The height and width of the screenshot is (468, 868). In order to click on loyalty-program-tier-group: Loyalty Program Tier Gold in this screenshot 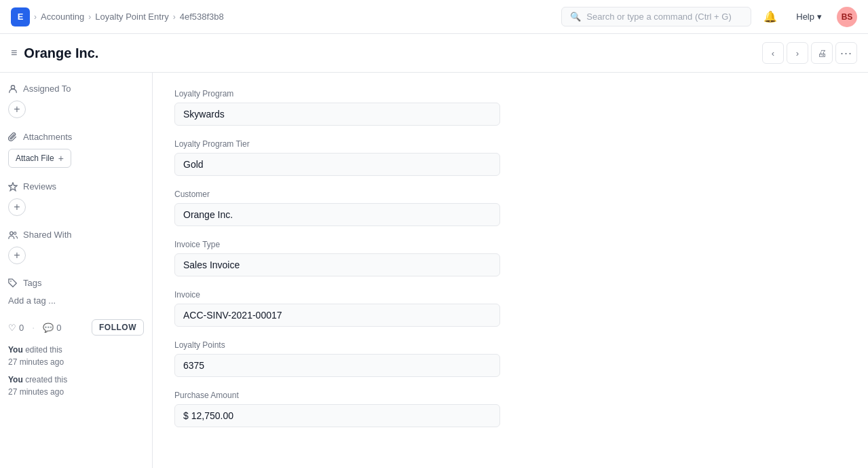, I will do `click(510, 158)`.